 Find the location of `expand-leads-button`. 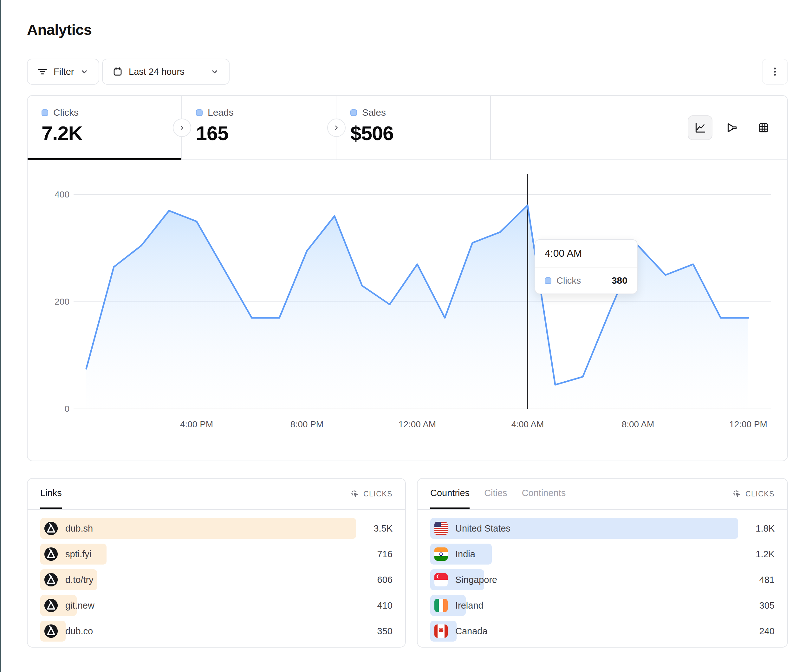

expand-leads-button is located at coordinates (182, 128).